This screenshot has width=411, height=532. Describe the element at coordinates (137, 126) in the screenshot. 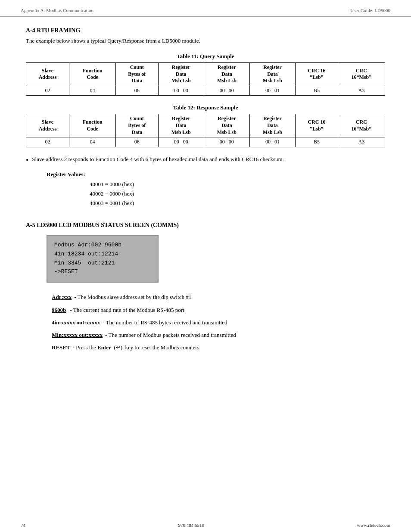

I see `t12-h3: CountBytes ofData` at that location.